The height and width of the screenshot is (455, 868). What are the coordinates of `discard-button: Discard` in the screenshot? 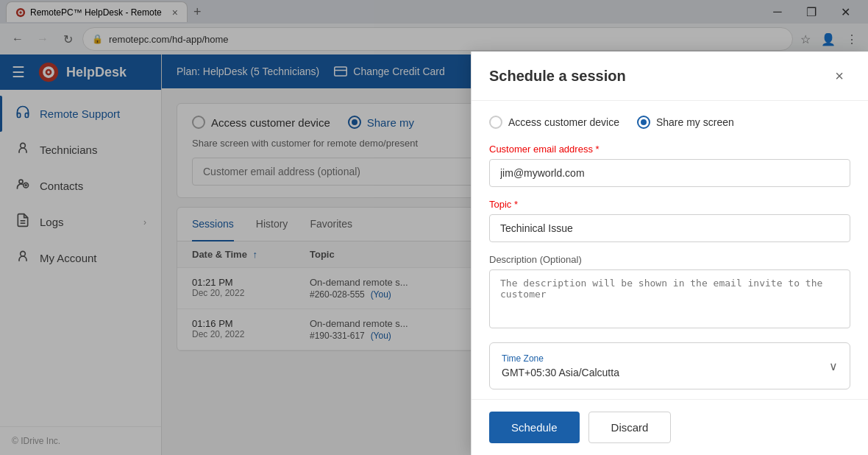 It's located at (630, 427).